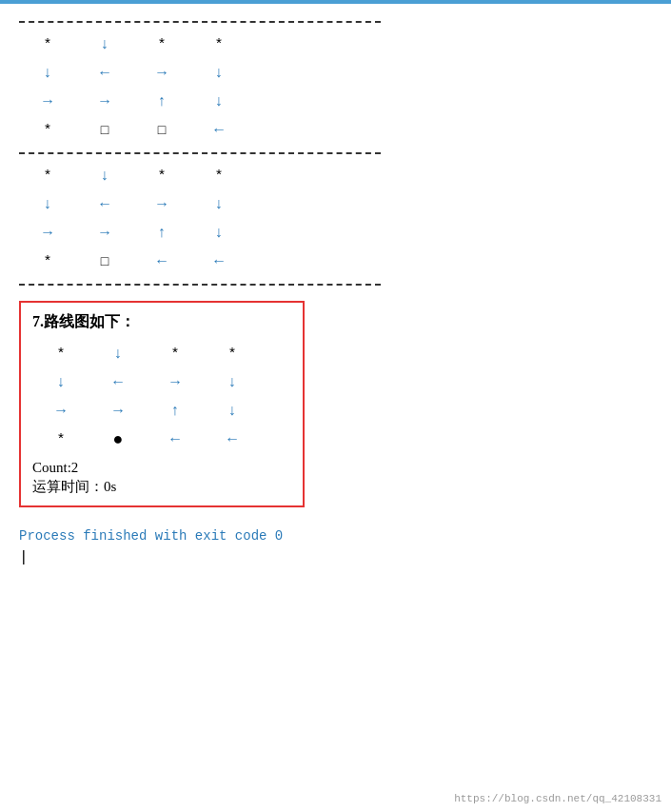 This screenshot has height=812, width=671. I want to click on grid-section-1: * ↓ * * ↓ ← → ↓ → → ↑ ↓ * □ □ ←, so click(335, 88).